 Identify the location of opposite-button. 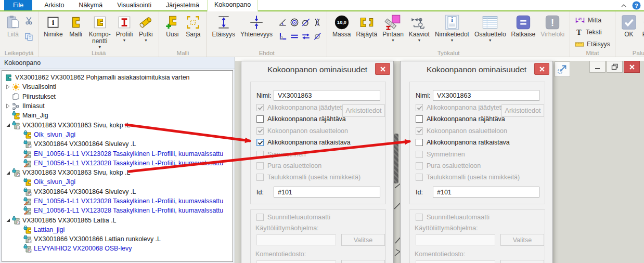
(306, 37).